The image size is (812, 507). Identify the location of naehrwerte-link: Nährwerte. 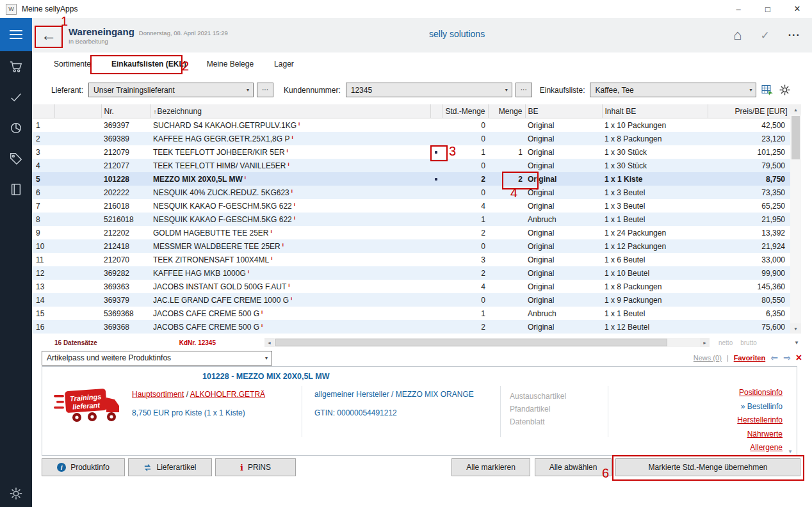
(765, 434).